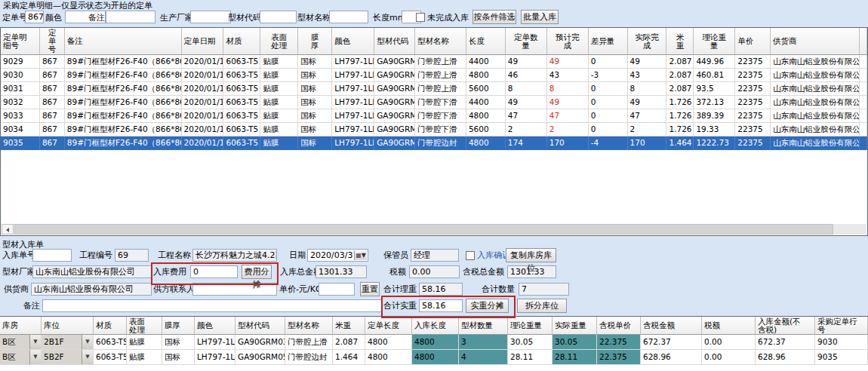 Image resolution: width=868 pixels, height=371 pixels. What do you see at coordinates (178, 326) in the screenshot?
I see `column-header: 膜厚` at bounding box center [178, 326].